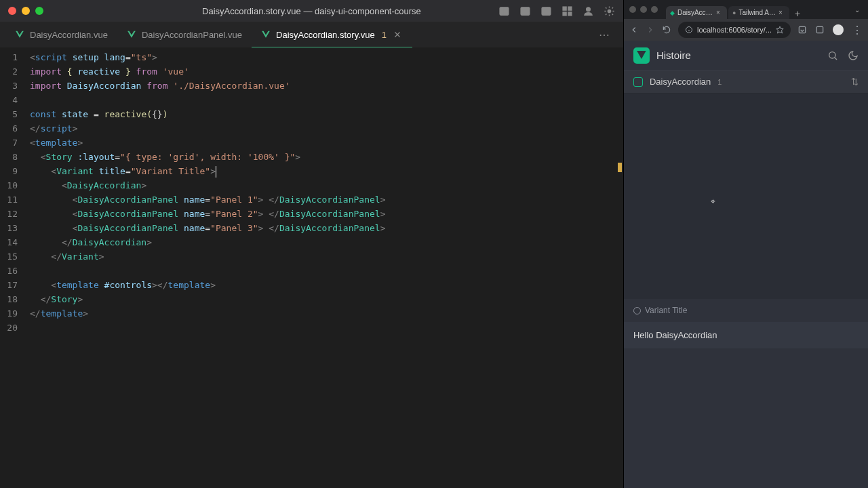 This screenshot has width=868, height=488. Describe the element at coordinates (642, 56) in the screenshot. I see `histoire-logo-icon` at that location.